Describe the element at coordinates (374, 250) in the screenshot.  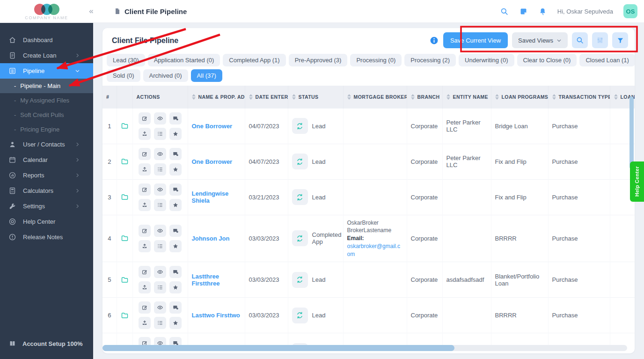
I see `broker-email-link: oskarbroker@gmail.com` at that location.